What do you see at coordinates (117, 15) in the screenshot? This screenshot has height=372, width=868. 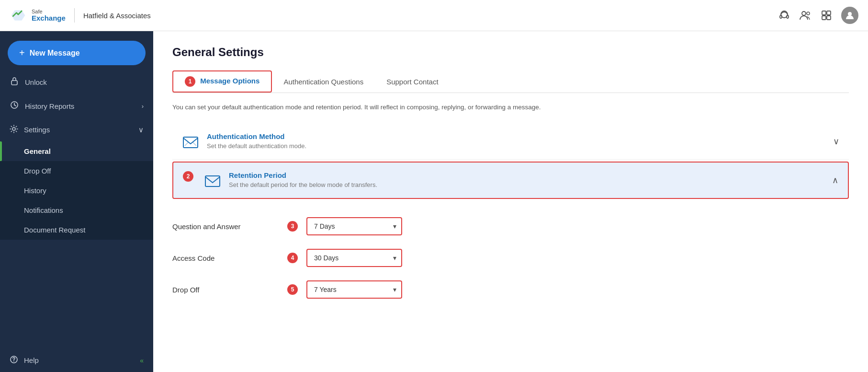 I see `header-company: Hatfield & Associates` at bounding box center [117, 15].